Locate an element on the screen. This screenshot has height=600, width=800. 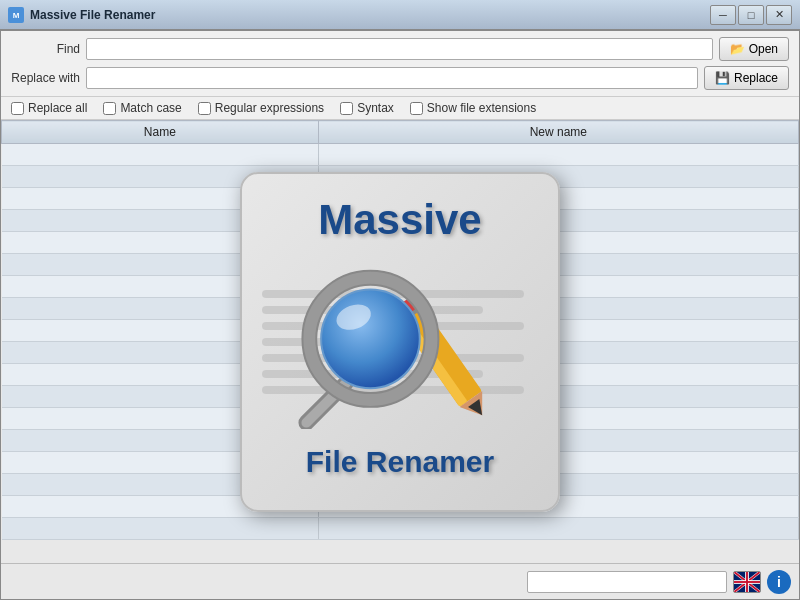
regular-expressions-label: Regular expressions is located at coordinates (270, 108).